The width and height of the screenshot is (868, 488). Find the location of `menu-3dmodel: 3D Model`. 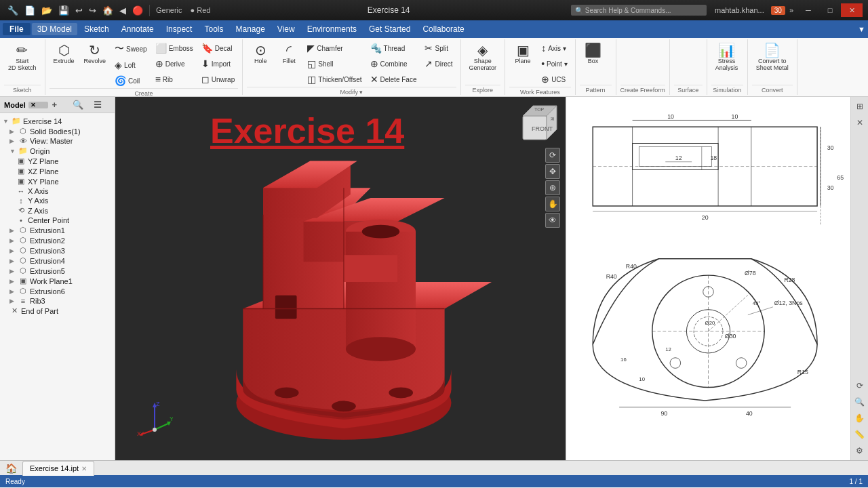

menu-3dmodel: 3D Model is located at coordinates (54, 29).